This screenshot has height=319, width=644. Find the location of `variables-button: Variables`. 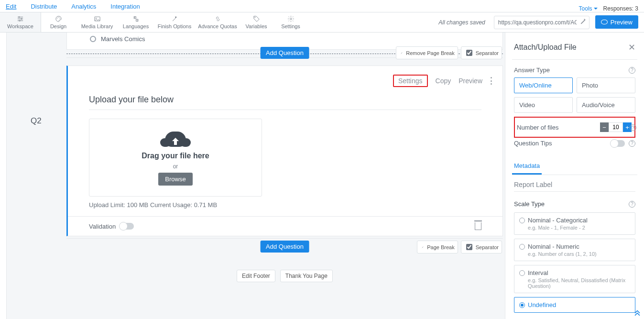

variables-button: Variables is located at coordinates (256, 22).